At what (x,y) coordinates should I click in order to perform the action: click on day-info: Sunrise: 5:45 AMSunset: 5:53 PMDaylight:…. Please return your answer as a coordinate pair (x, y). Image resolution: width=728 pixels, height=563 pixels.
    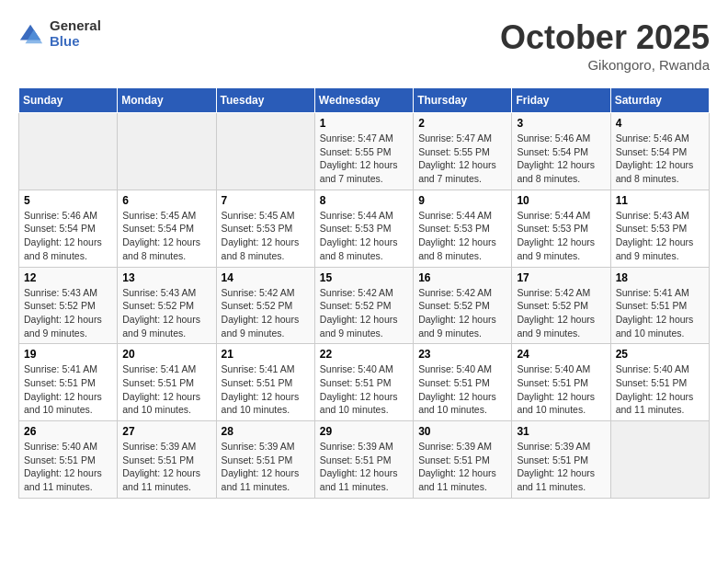
    Looking at the image, I should click on (266, 236).